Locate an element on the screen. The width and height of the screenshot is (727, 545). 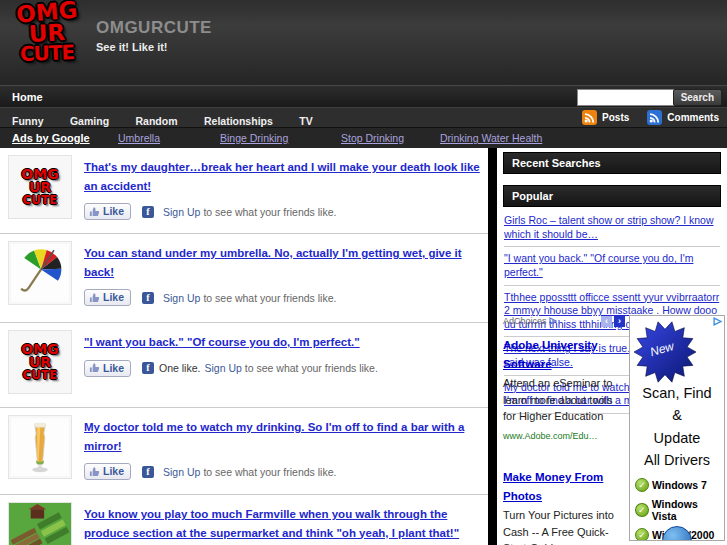
search-button: Search is located at coordinates (698, 98).